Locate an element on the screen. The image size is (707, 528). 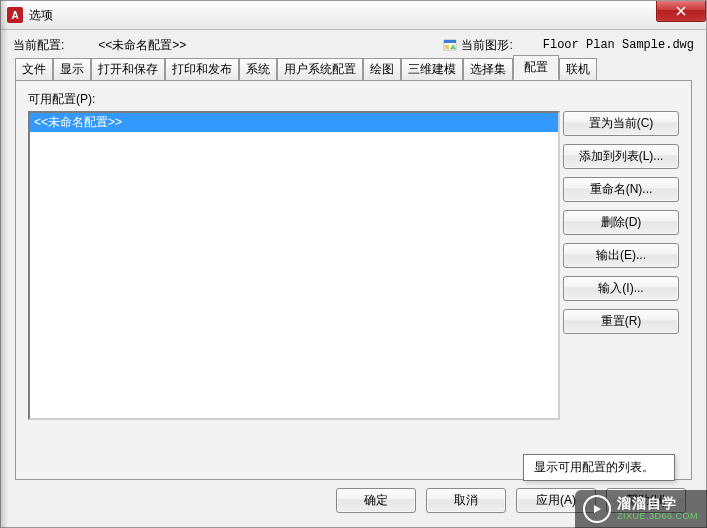
tooltip: 显示可用配置的列表。 is located at coordinates (599, 468).